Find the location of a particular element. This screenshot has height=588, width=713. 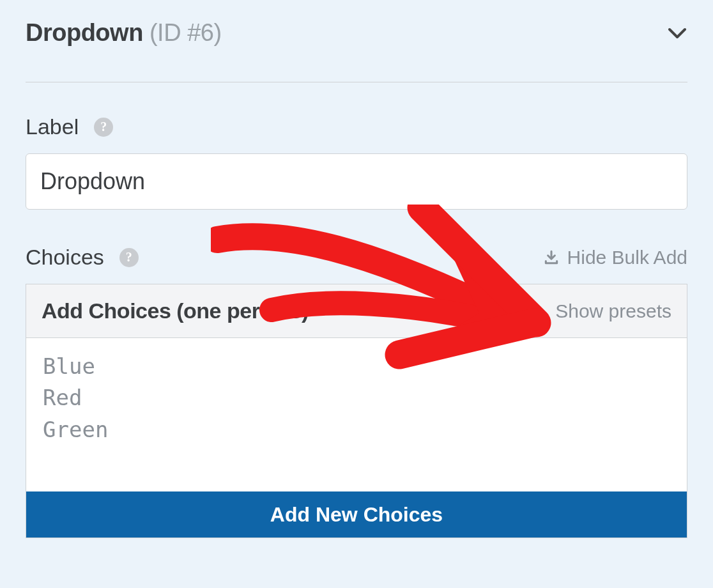

chevron-down-icon is located at coordinates (677, 33).